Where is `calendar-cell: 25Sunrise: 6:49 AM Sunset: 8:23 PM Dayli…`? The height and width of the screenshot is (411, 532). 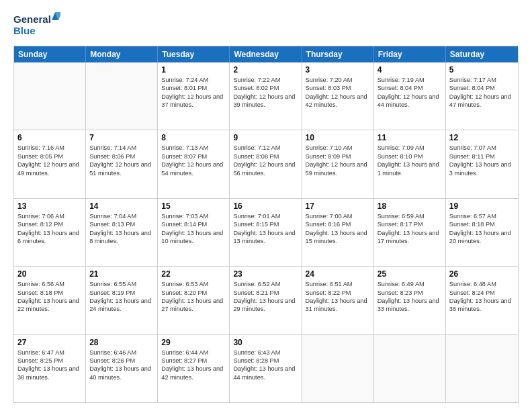 calendar-cell: 25Sunrise: 6:49 AM Sunset: 8:23 PM Dayli… is located at coordinates (410, 300).